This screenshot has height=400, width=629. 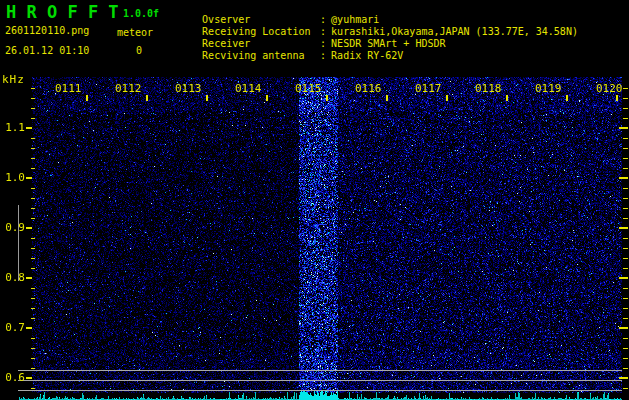 What do you see at coordinates (128, 88) in the screenshot?
I see `time-label: 0112` at bounding box center [128, 88].